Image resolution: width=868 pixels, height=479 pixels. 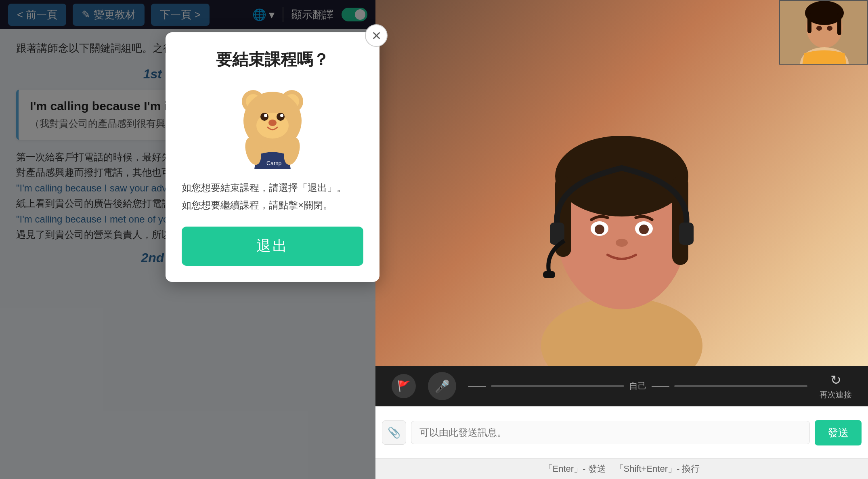 What do you see at coordinates (442, 386) in the screenshot?
I see `mic-button: 🎤` at bounding box center [442, 386].